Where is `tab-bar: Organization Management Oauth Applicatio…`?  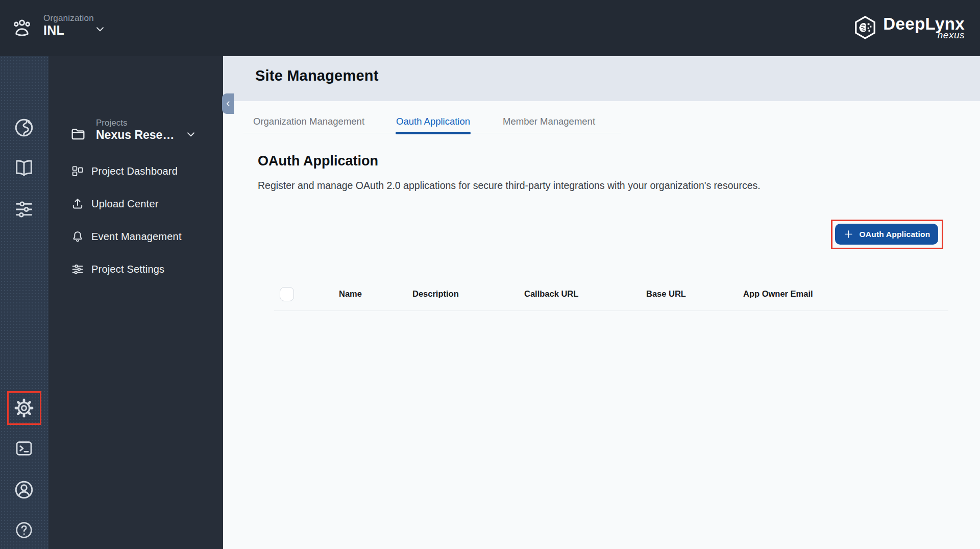 tab-bar: Organization Management Oauth Applicatio… is located at coordinates (432, 125).